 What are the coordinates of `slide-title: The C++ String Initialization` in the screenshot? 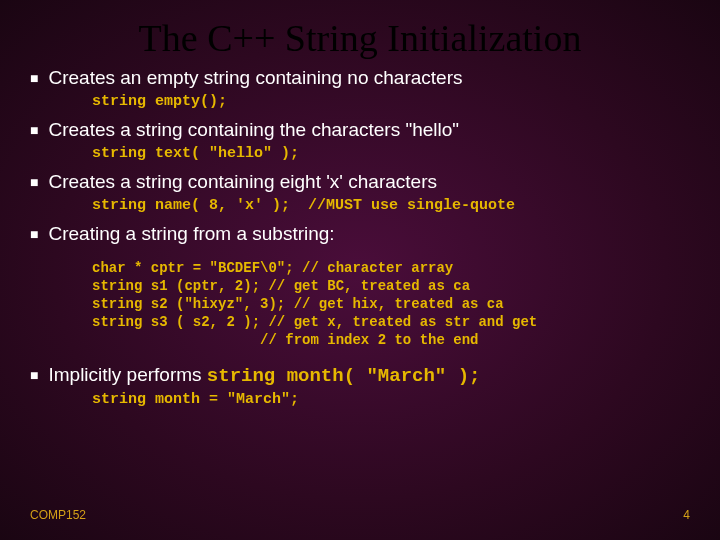 It's located at (360, 33).